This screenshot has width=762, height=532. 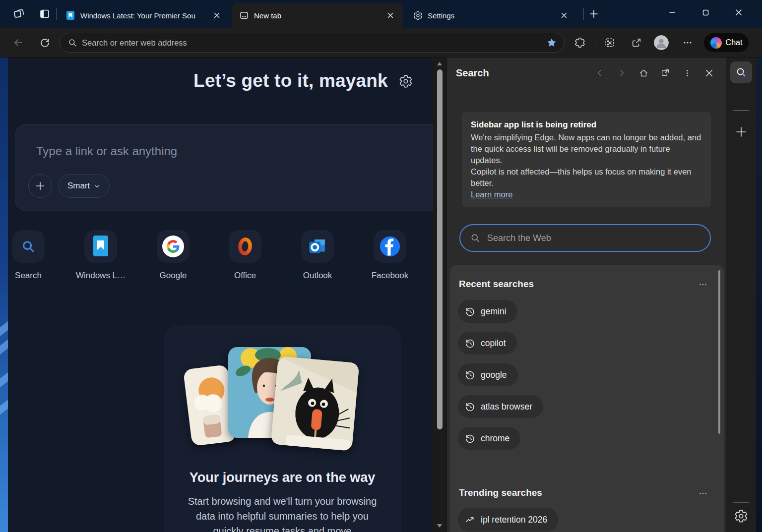 What do you see at coordinates (709, 73) in the screenshot?
I see `sidebar-close-icon close-icon` at bounding box center [709, 73].